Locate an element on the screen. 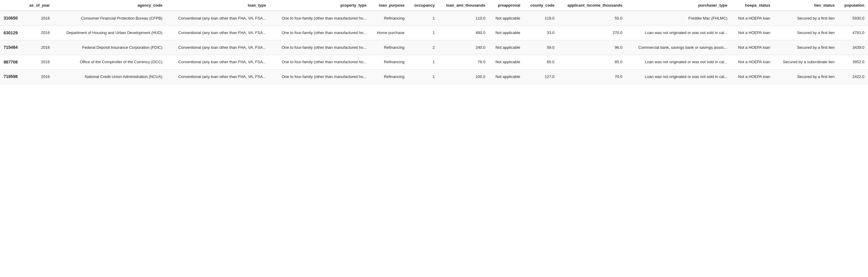 Image resolution: width=868 pixels, height=277 pixels. cell-row-id: 887708 is located at coordinates (11, 62).